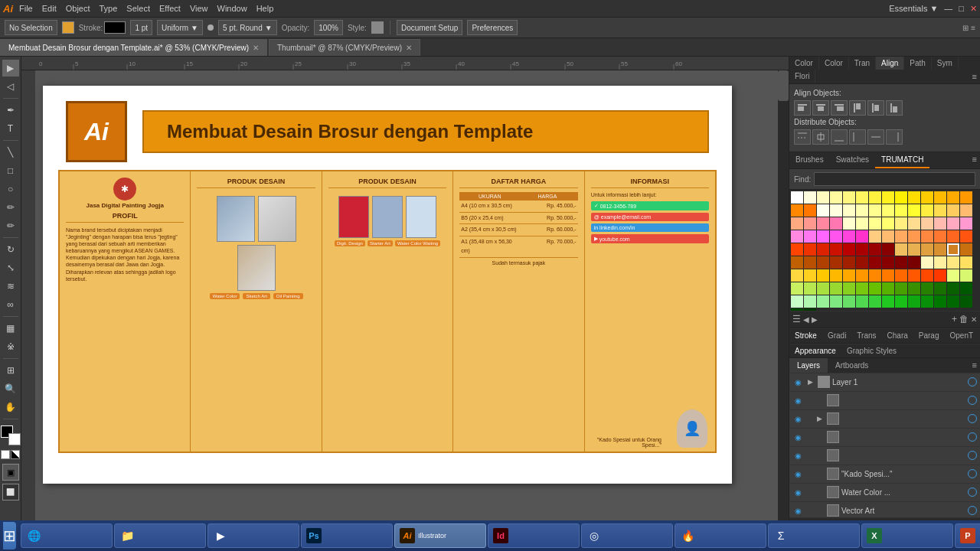  Describe the element at coordinates (962, 336) in the screenshot. I see `opent-tab: OpenT` at that location.